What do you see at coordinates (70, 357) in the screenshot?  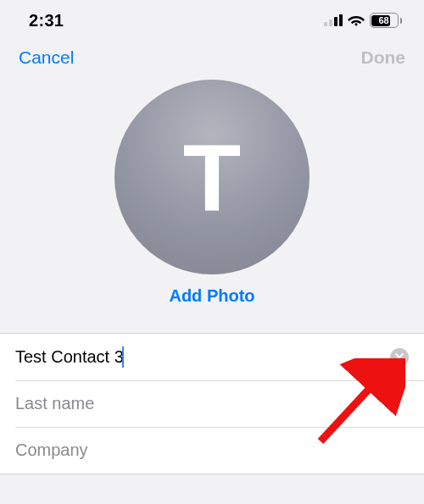 I see `first-name-field: Test Contact 3` at bounding box center [70, 357].